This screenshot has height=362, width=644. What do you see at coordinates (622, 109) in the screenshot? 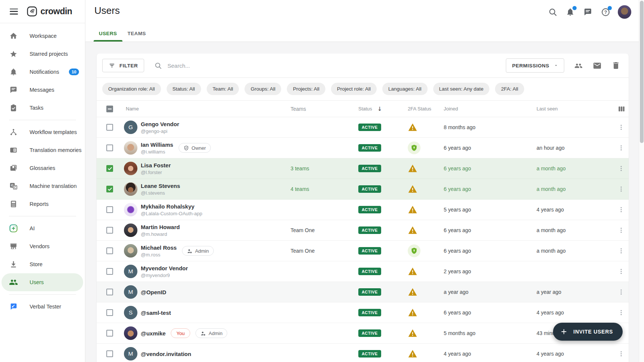
I see `column-settings-icon` at bounding box center [622, 109].